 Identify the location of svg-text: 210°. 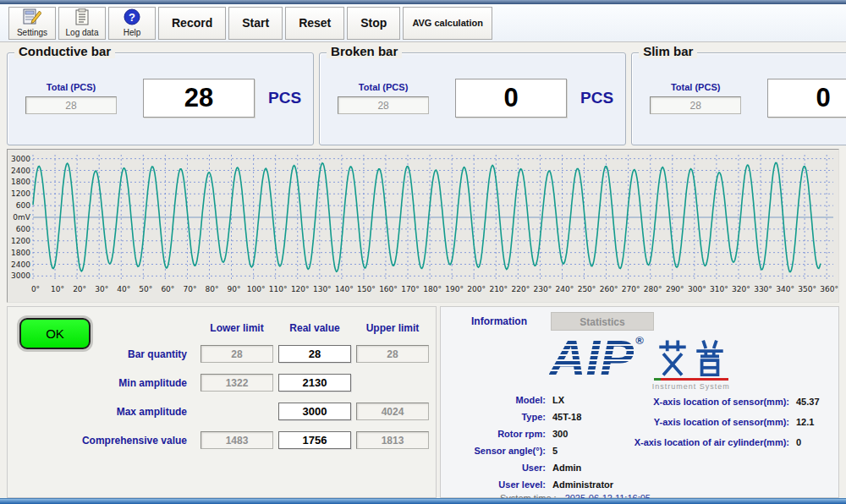
(498, 289).